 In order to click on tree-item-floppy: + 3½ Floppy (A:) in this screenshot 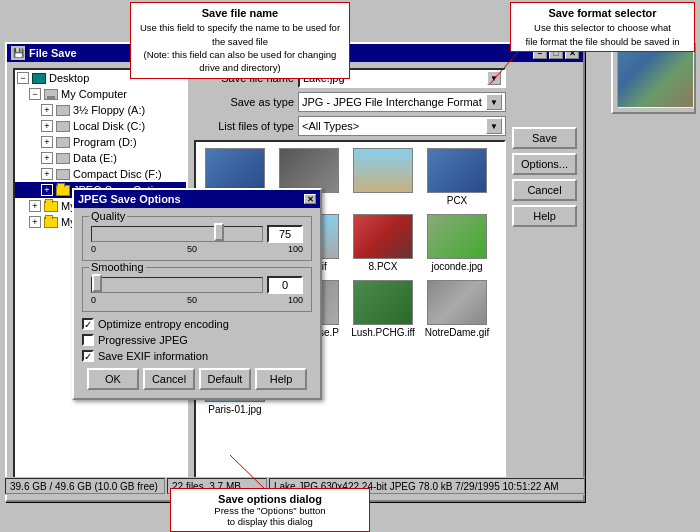, I will do `click(100, 110)`.